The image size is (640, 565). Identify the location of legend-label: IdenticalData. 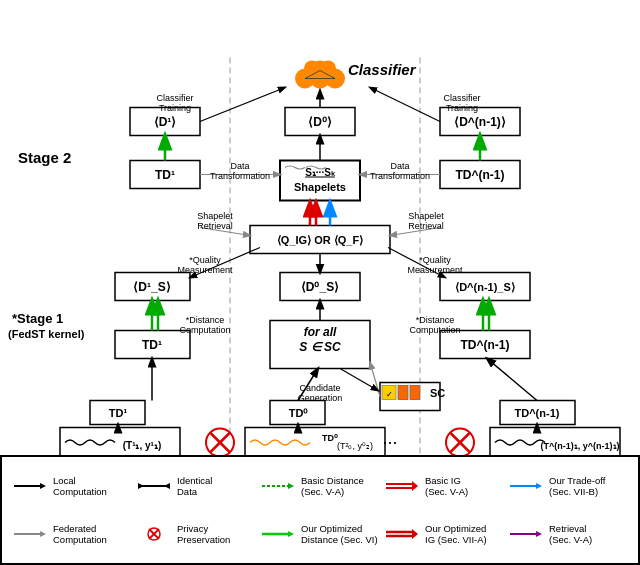
(194, 486).